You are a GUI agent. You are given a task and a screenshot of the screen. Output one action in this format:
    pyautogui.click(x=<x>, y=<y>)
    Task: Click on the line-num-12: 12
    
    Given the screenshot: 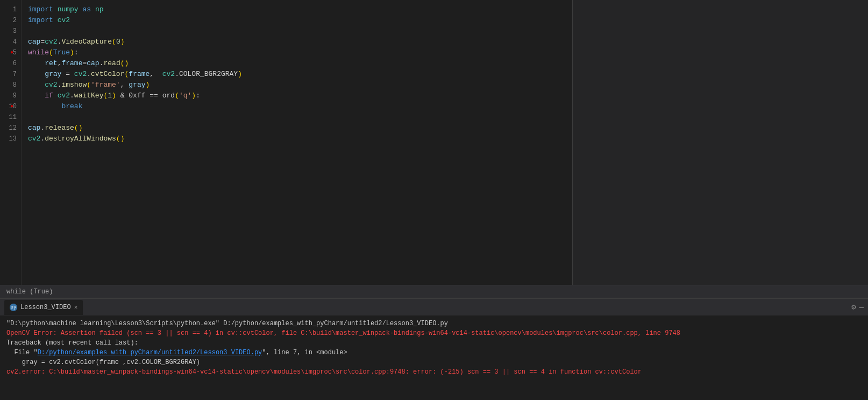 What is the action you would take?
    pyautogui.click(x=9, y=128)
    